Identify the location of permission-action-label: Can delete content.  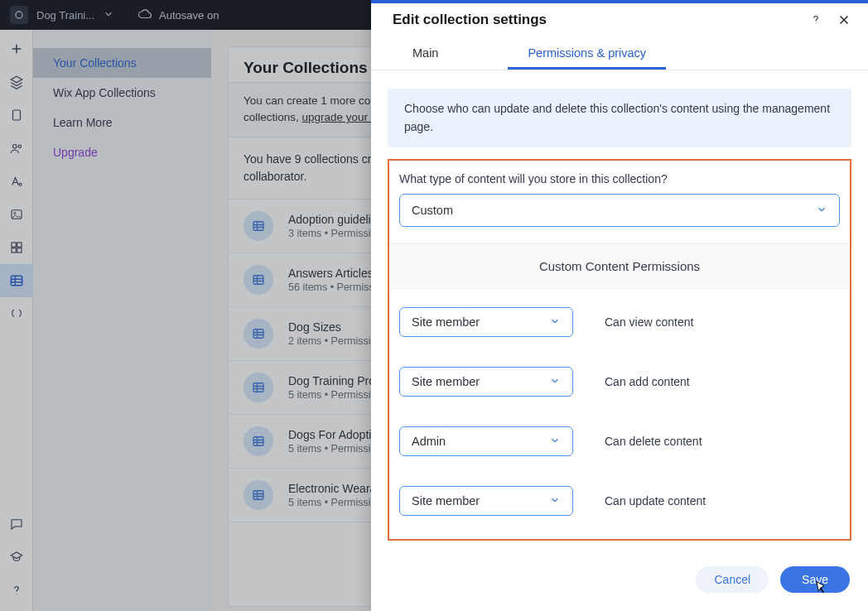
(653, 441).